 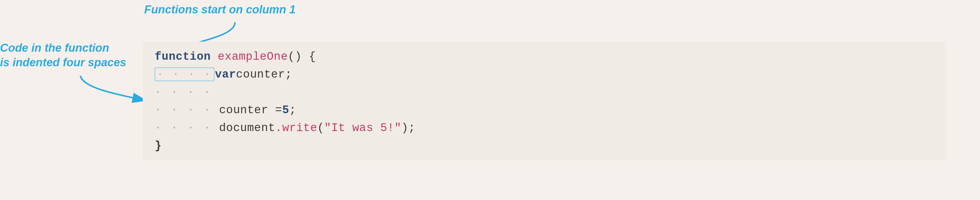 I want to click on dots-line5: · · · ·, so click(x=183, y=128).